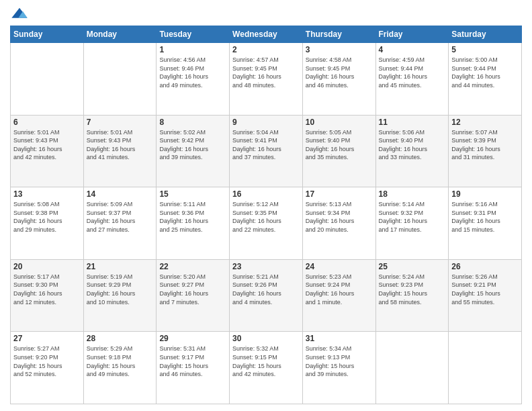 This screenshot has width=532, height=411. I want to click on day-info: Sunrise: 5:21 AM Sunset: 9:26 PM Dayligh…, so click(266, 289).